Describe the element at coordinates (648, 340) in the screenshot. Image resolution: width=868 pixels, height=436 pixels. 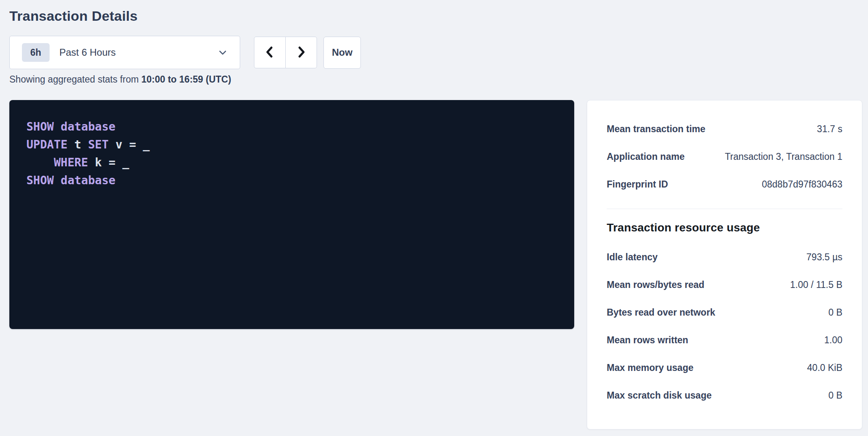
I see `stat-label: Mean rows written` at that location.